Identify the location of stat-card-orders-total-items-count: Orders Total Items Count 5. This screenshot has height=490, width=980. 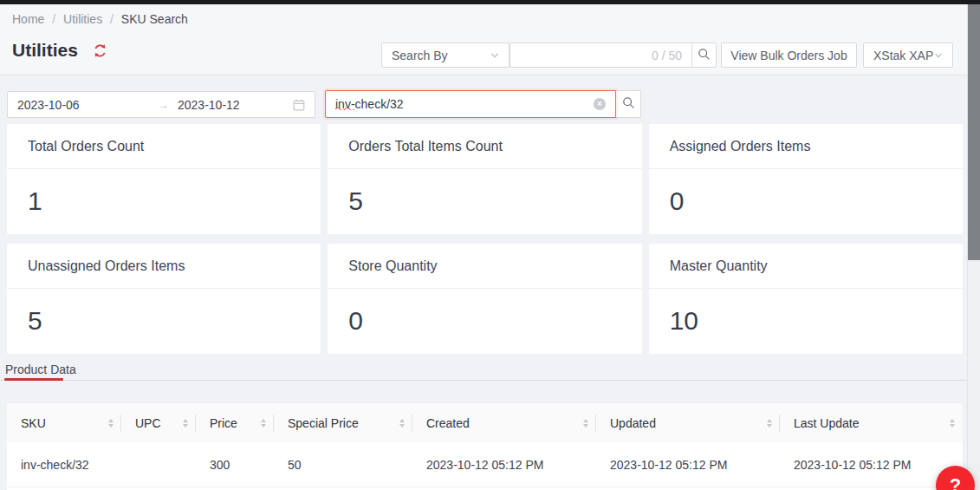
(484, 179).